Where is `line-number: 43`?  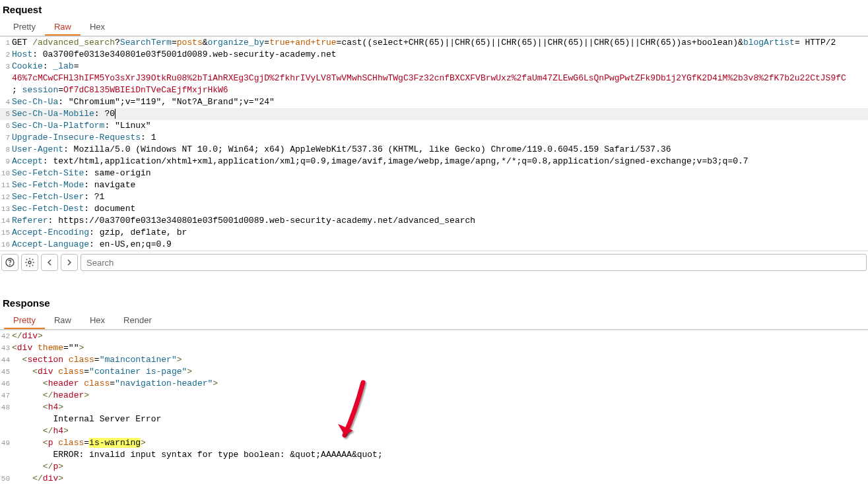
line-number: 43 is located at coordinates (6, 348).